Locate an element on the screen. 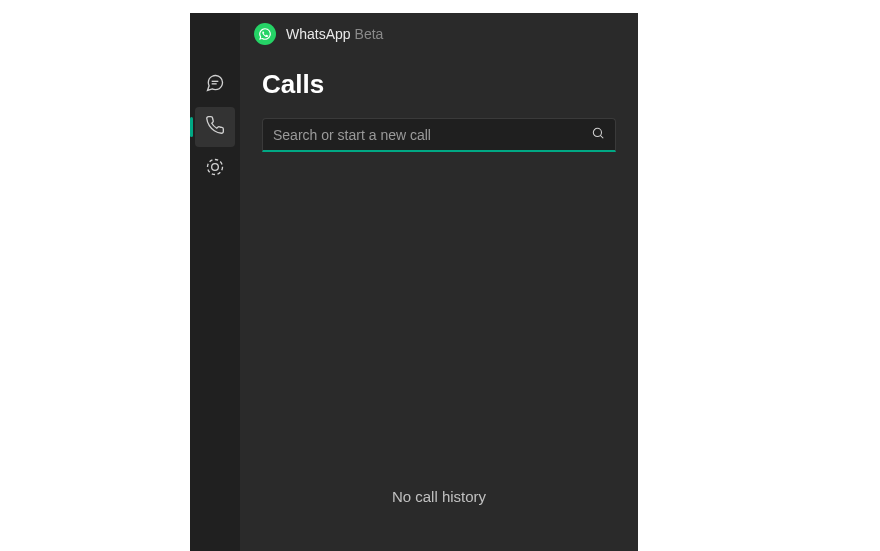  sidebar-item-status is located at coordinates (215, 169).